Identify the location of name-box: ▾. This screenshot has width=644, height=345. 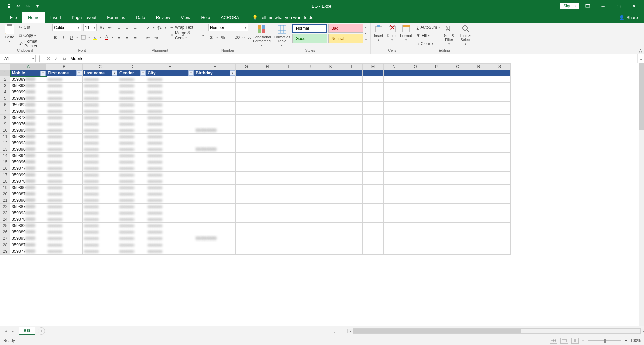
(19, 58).